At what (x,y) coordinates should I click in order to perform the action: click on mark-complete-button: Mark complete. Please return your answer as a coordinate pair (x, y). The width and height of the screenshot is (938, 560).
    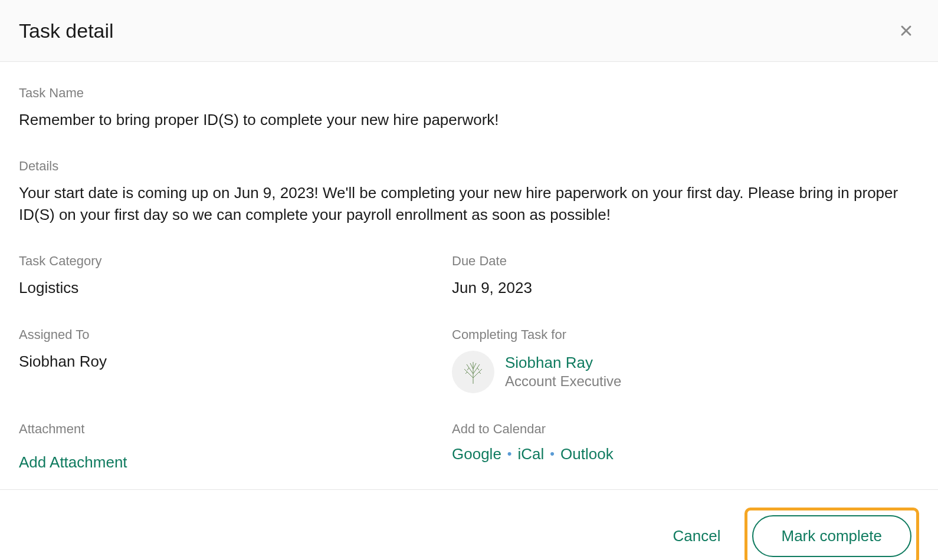
    Looking at the image, I should click on (832, 536).